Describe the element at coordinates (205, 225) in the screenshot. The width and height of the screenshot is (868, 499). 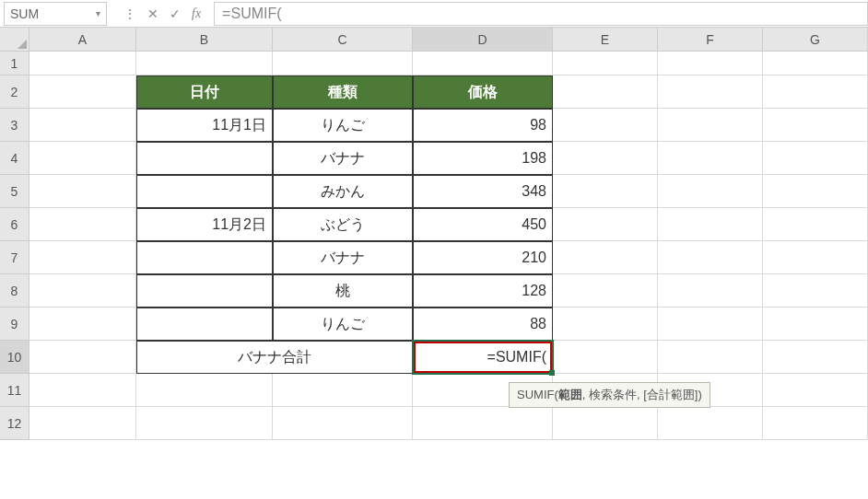
I see `date-cell: 11月2日` at that location.